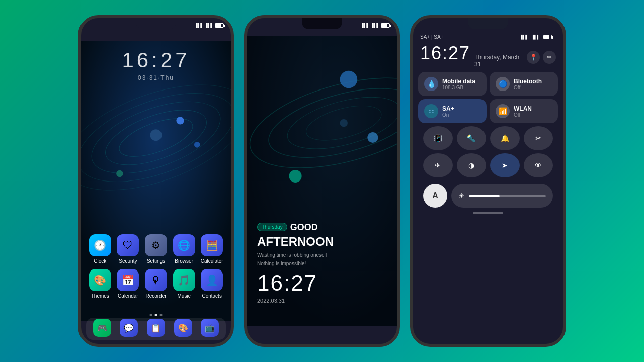 The width and height of the screenshot is (644, 362). I want to click on themes-label: Themes, so click(100, 296).